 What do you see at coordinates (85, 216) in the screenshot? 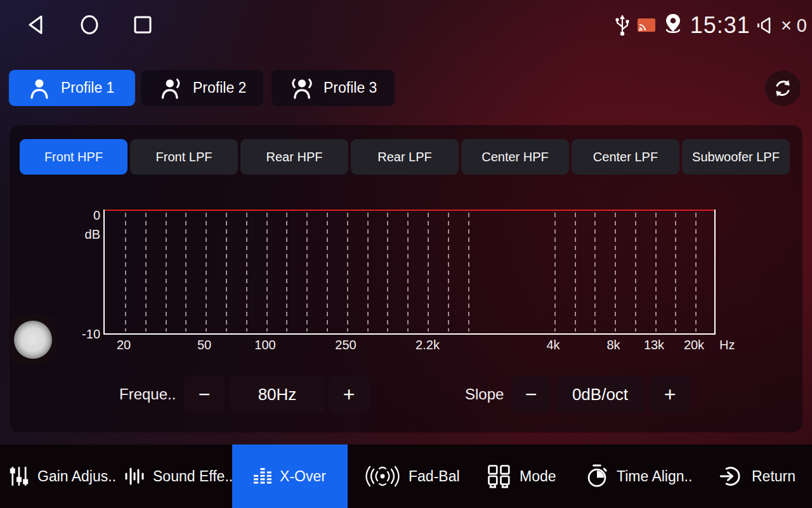
I see `y-axis-top-label: 0` at bounding box center [85, 216].